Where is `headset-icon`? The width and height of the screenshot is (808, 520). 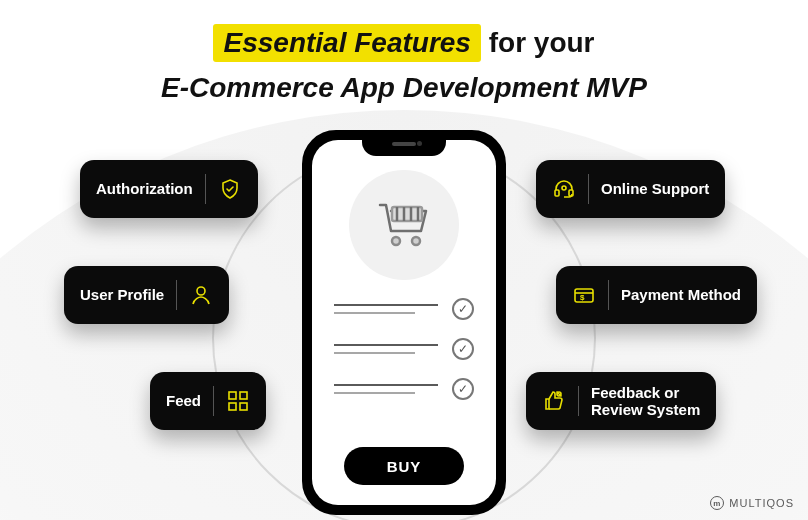 headset-icon is located at coordinates (564, 189).